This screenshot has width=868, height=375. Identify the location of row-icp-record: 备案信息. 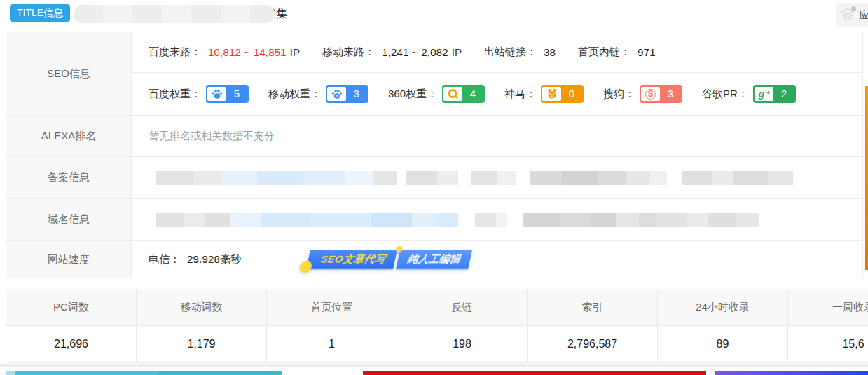
(434, 177).